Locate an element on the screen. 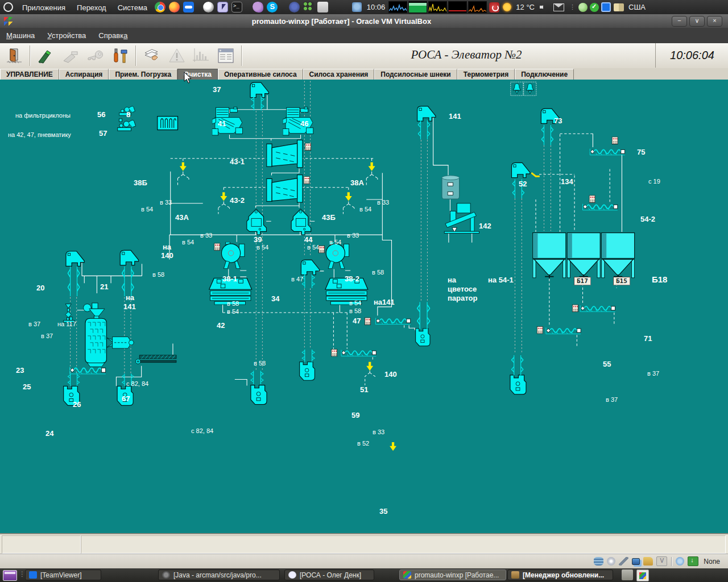 The image size is (728, 582). updates-ok-icon is located at coordinates (594, 7).